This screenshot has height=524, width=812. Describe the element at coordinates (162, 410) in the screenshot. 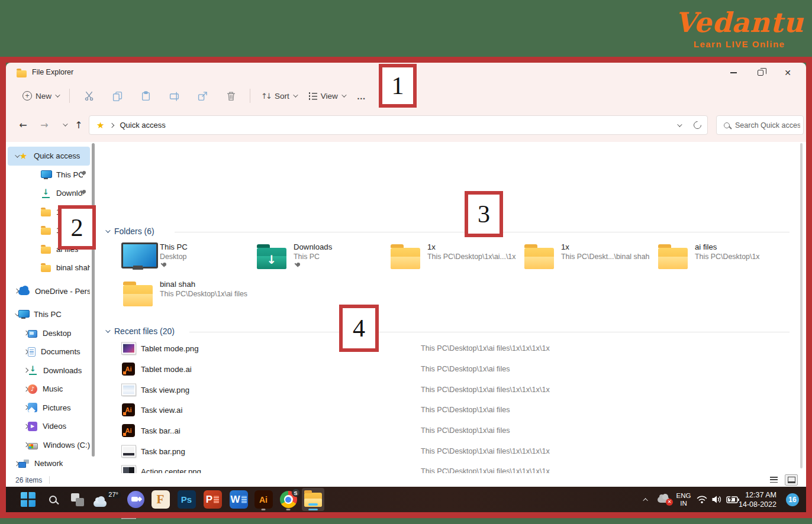

I see `recent-file-name: Task view.ai` at that location.